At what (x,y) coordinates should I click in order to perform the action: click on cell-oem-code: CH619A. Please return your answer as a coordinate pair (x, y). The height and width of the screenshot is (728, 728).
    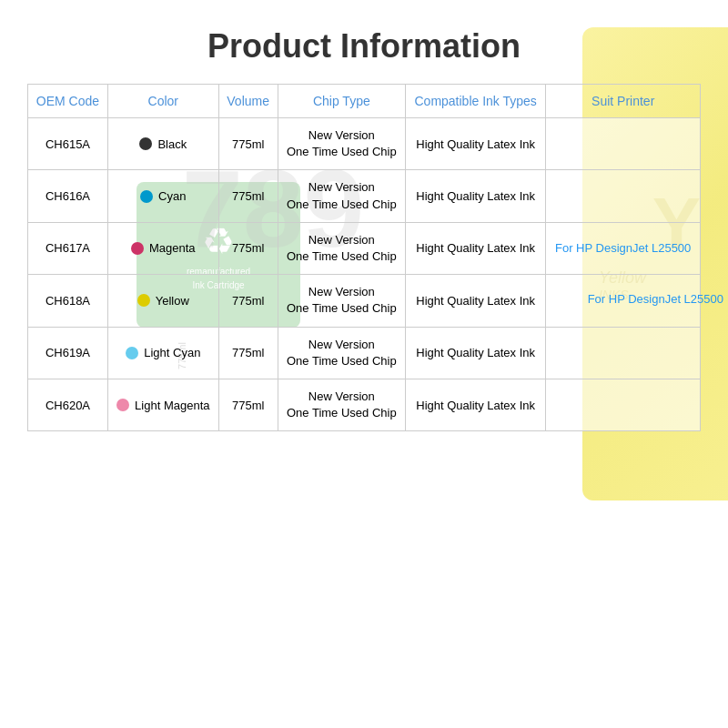
    Looking at the image, I should click on (67, 353).